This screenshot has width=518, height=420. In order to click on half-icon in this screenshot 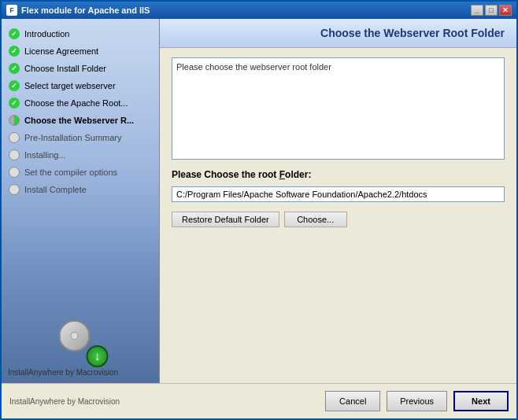, I will do `click(14, 120)`.